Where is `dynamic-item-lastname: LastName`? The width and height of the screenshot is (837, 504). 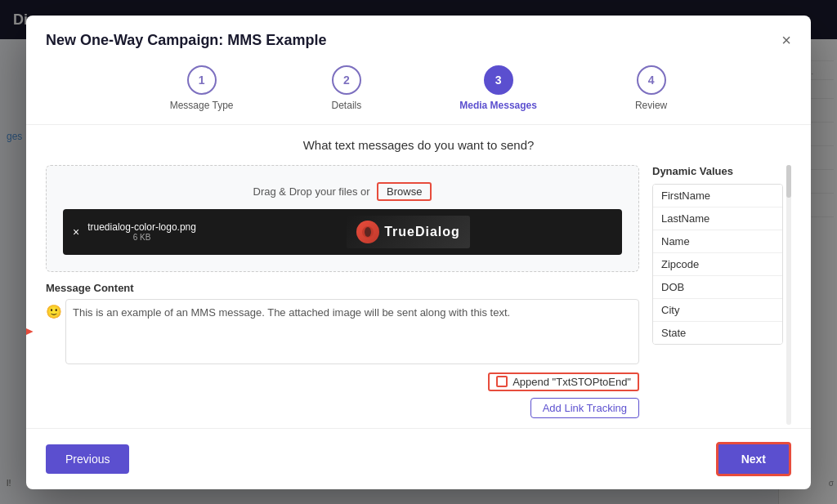 dynamic-item-lastname: LastName is located at coordinates (718, 219).